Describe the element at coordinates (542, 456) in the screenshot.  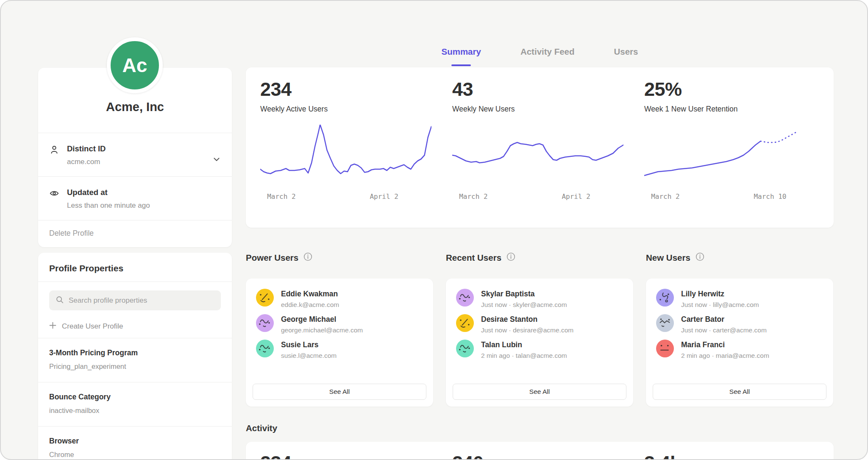
I see `activity-stat-value: 240` at that location.